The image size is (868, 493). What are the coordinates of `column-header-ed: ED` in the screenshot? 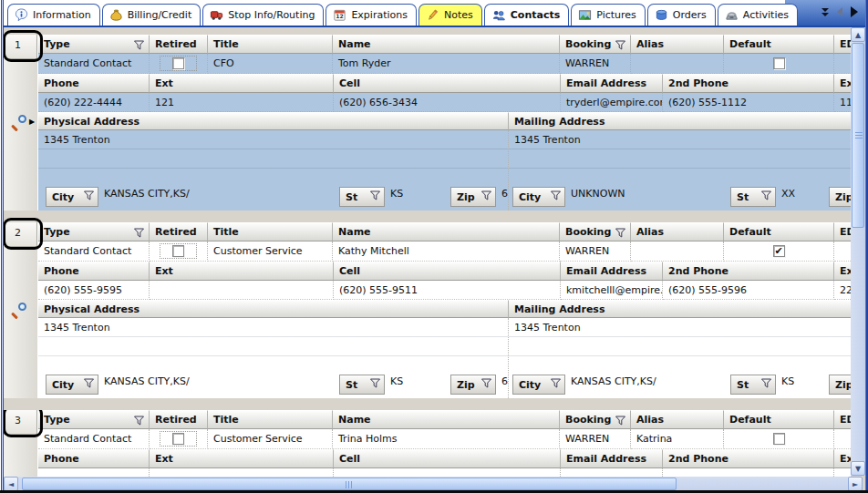 It's located at (842, 231).